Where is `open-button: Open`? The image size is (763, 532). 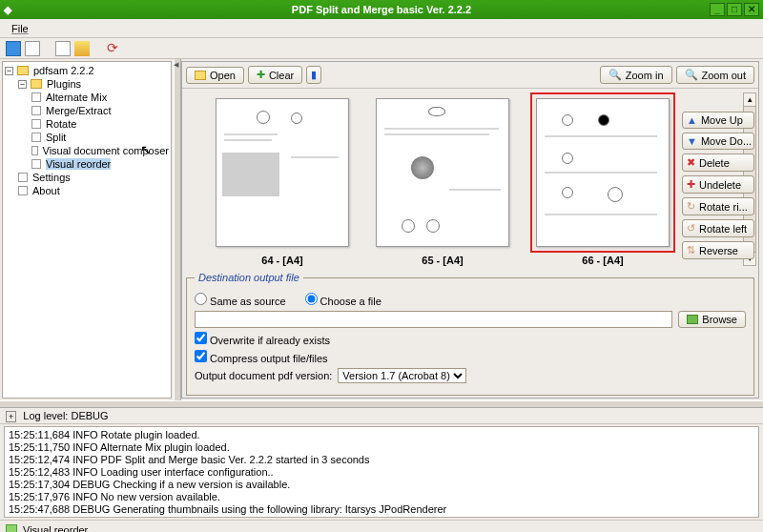 open-button: Open is located at coordinates (216, 75).